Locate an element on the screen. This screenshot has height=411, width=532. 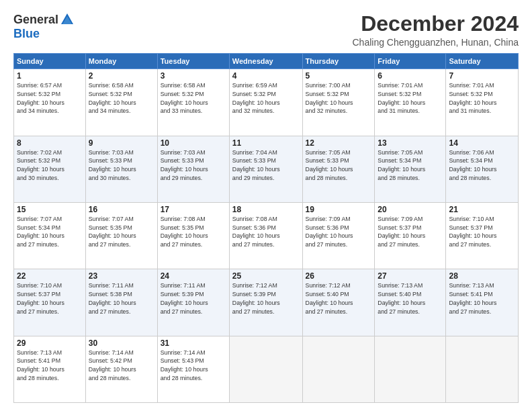
calendar-day-cell: 19Sunrise: 7:09 AM Sunset: 5:36 PM Dayli… is located at coordinates (339, 235).